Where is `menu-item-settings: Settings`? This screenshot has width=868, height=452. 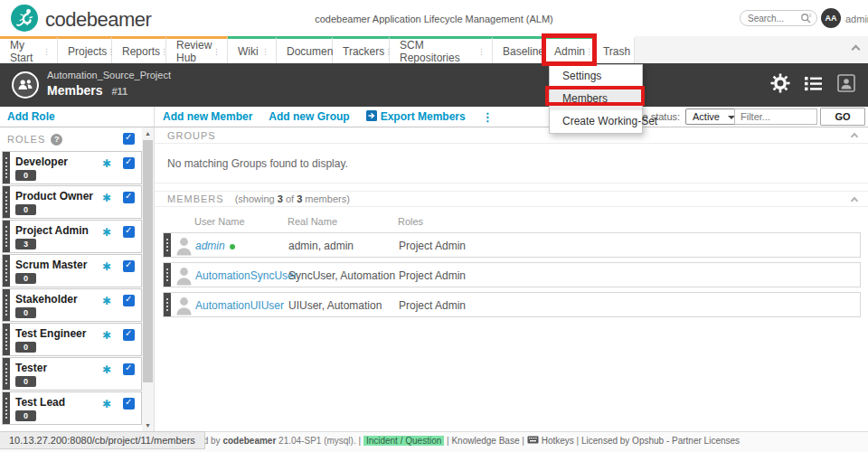
menu-item-settings: Settings is located at coordinates (596, 76).